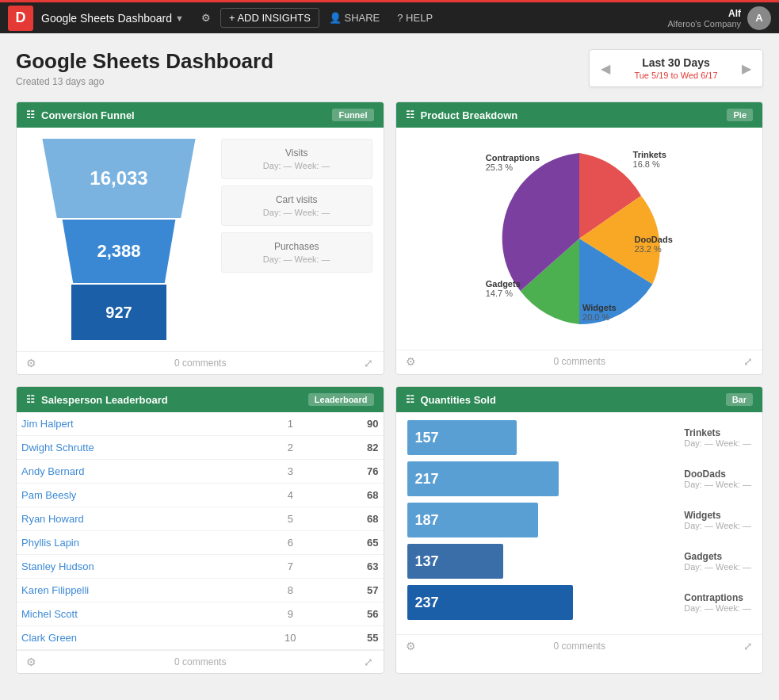 This screenshot has width=779, height=700. Describe the element at coordinates (206, 17) in the screenshot. I see `gear-button: ⚙` at that location.